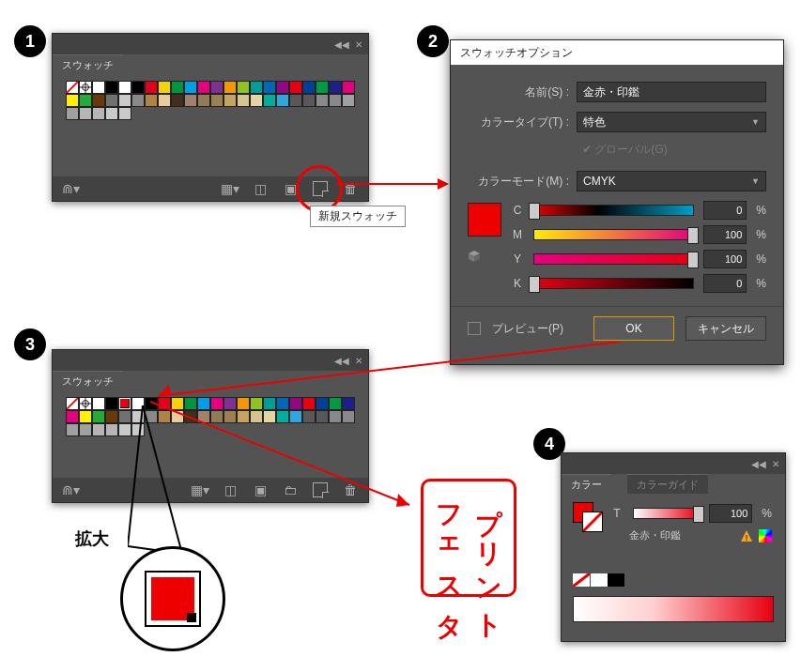 The width and height of the screenshot is (801, 672). What do you see at coordinates (731, 513) in the screenshot?
I see `tint-value: 100` at bounding box center [731, 513].